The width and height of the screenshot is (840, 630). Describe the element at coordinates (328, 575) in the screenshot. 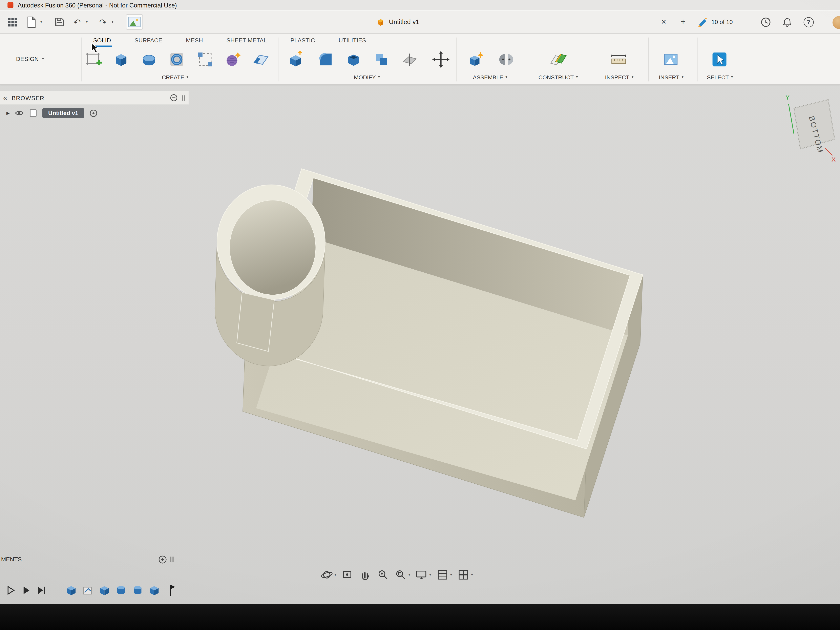

I see `orbit-button: ▾` at that location.